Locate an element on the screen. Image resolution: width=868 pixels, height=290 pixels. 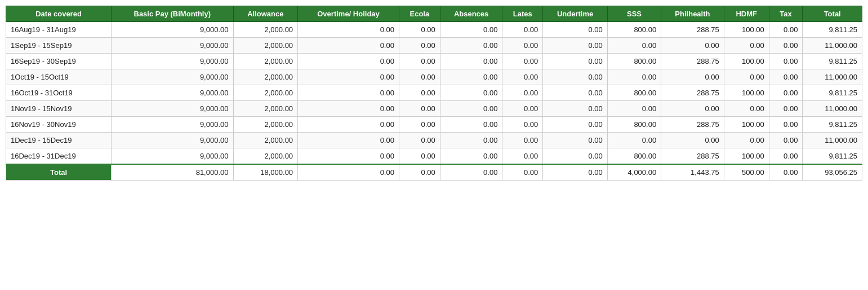
col-header-total: Total is located at coordinates (833, 14).